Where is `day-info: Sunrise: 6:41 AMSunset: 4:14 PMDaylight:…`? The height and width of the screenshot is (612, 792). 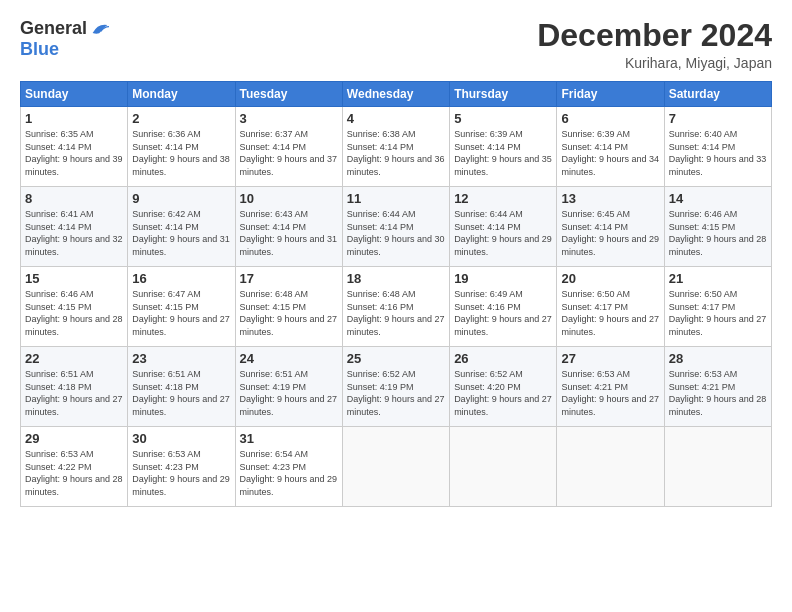 day-info: Sunrise: 6:41 AMSunset: 4:14 PMDaylight:… is located at coordinates (74, 233).